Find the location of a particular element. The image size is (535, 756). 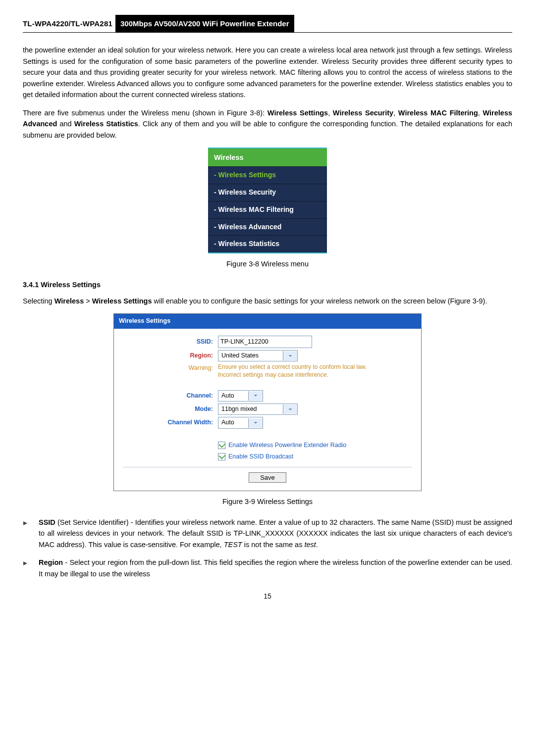

mode-select: 11bgn mixed is located at coordinates (258, 409).